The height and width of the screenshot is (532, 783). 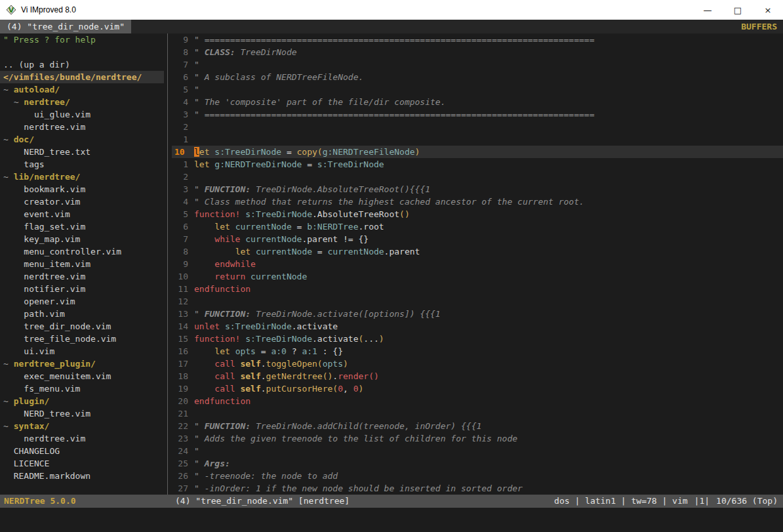 I want to click on code-line: 3" =====================================…, so click(x=477, y=114).